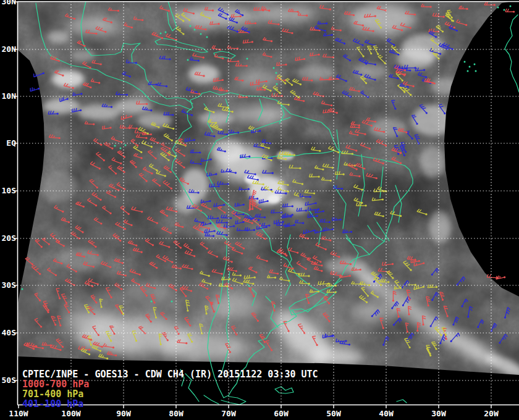 The height and width of the screenshot is (420, 519). Describe the element at coordinates (386, 414) in the screenshot. I see `lon-label-40w: 40W` at that location.